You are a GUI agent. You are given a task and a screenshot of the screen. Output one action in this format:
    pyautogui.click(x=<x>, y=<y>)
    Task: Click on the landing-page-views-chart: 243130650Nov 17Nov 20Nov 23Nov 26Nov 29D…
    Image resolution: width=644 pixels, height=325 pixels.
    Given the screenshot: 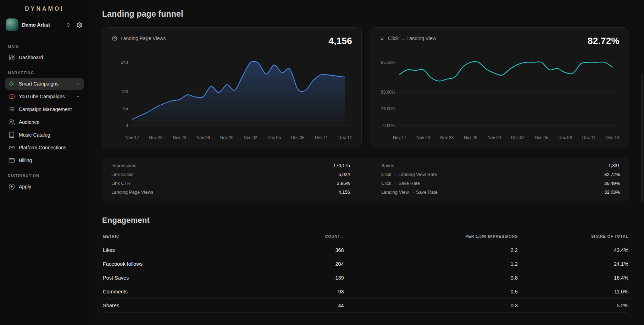 What is the action you would take?
    pyautogui.click(x=232, y=97)
    